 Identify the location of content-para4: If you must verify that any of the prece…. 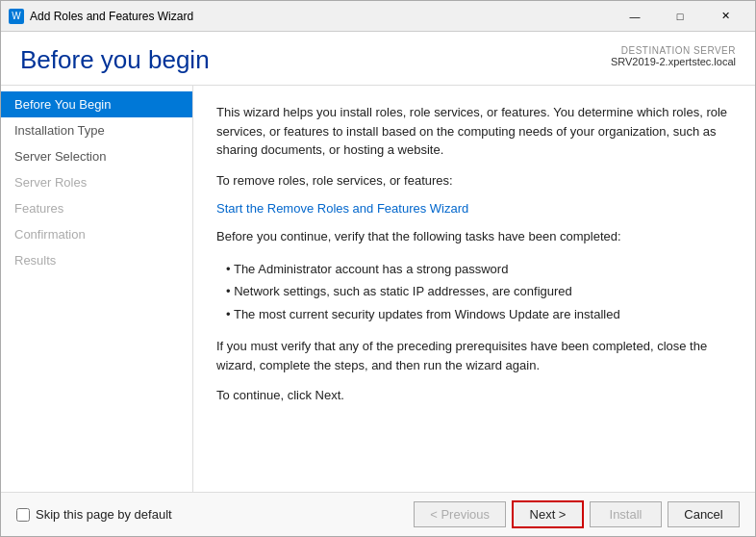
(474, 356).